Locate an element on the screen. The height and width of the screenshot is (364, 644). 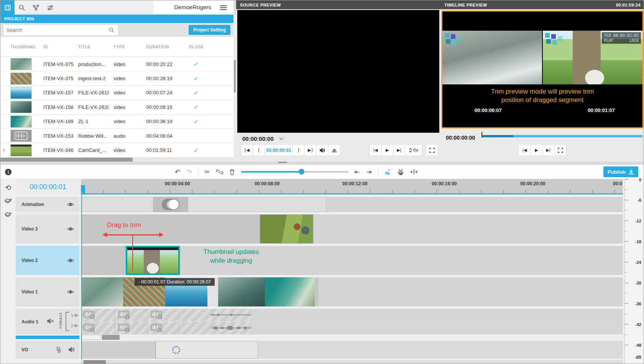
track-header-video3: Video 3 is located at coordinates (48, 229).